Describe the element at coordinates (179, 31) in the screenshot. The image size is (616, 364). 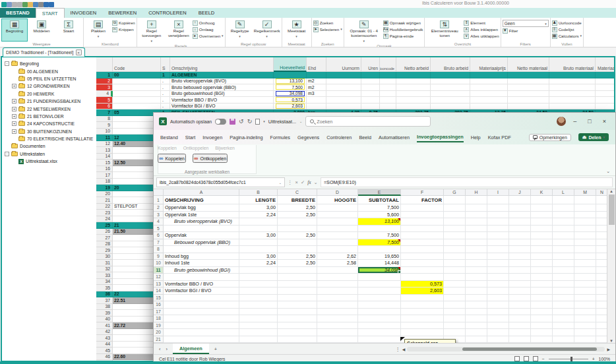
I see `button-regel-verwijderen: ×Regel verwijderen` at that location.